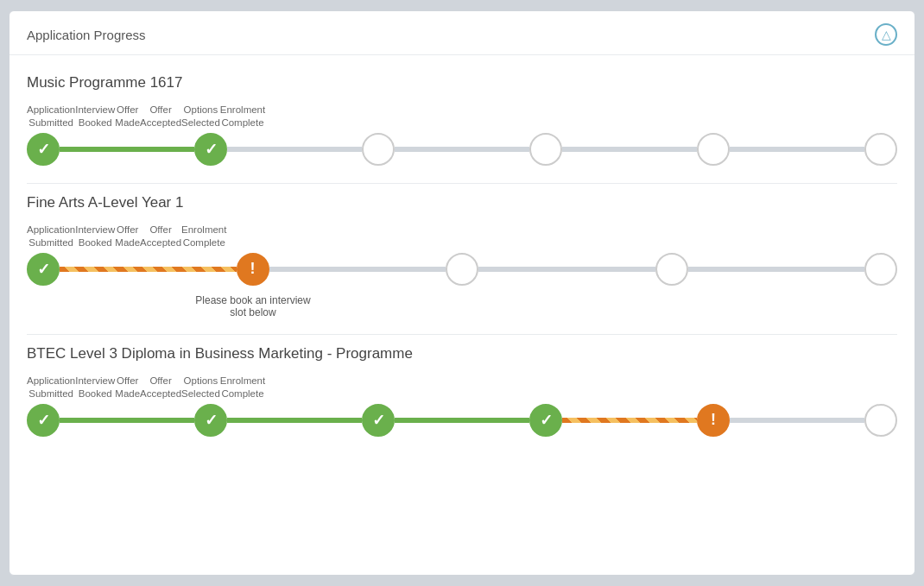 This screenshot has width=924, height=586. Describe the element at coordinates (253, 306) in the screenshot. I see `warning-note: Please book an interviewslot below` at that location.